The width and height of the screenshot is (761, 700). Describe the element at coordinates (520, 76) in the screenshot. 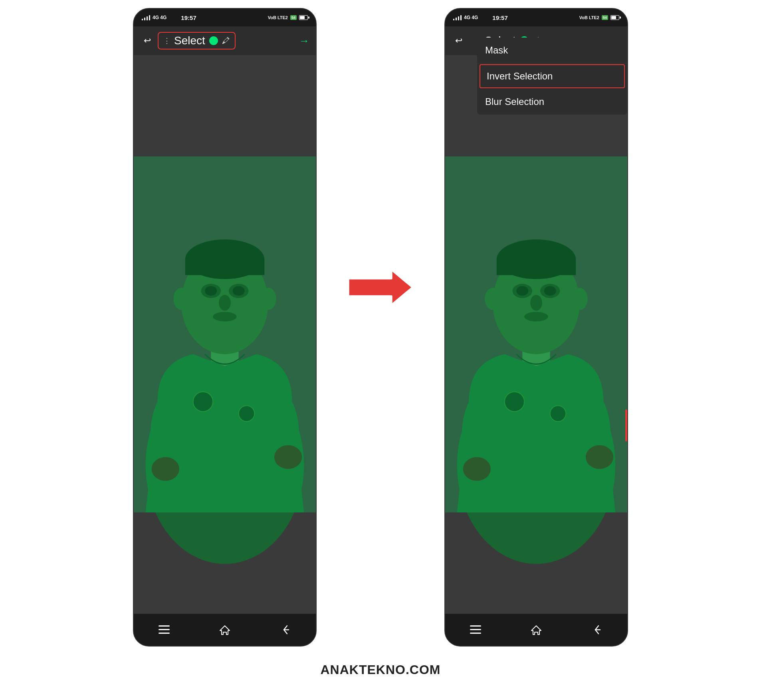

I see `invert-selection-label: Invert Selection` at that location.